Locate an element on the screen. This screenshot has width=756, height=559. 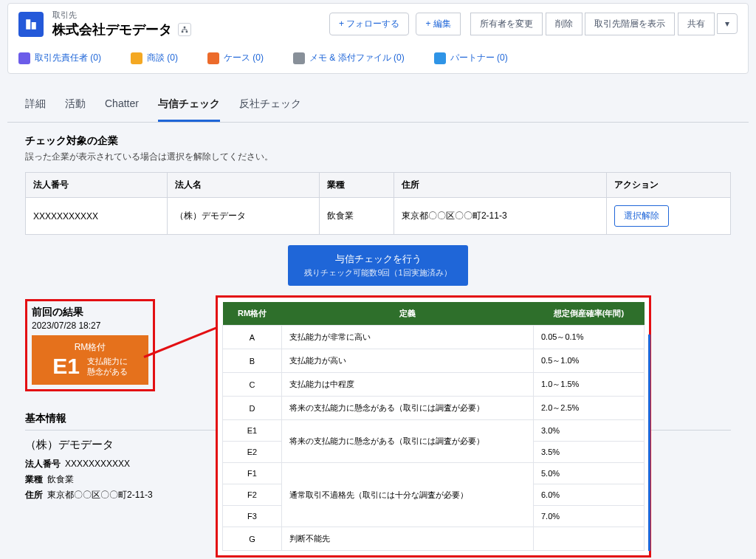
rm-label: RM格付 is located at coordinates (90, 347).